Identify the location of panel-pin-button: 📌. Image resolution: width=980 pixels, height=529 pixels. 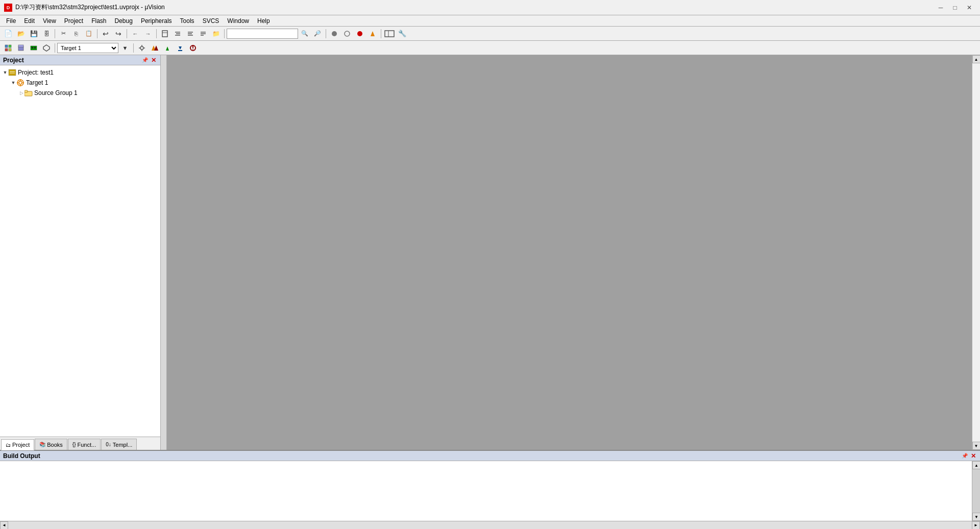
(145, 60).